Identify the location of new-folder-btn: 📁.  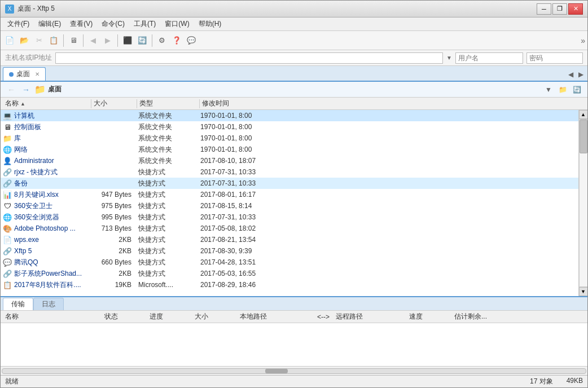
(563, 90).